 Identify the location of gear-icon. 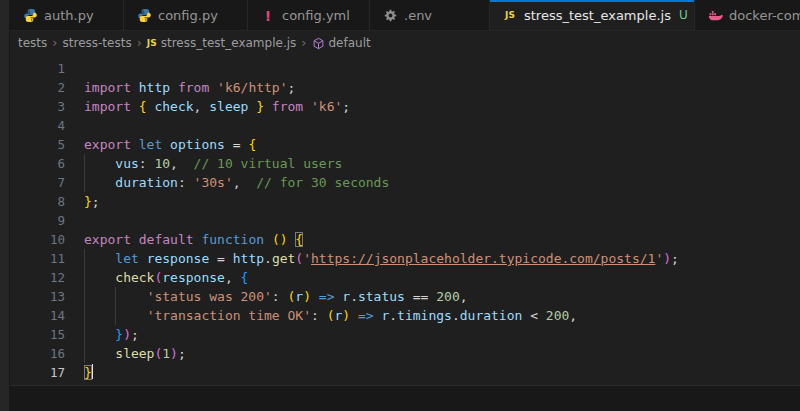
(390, 16).